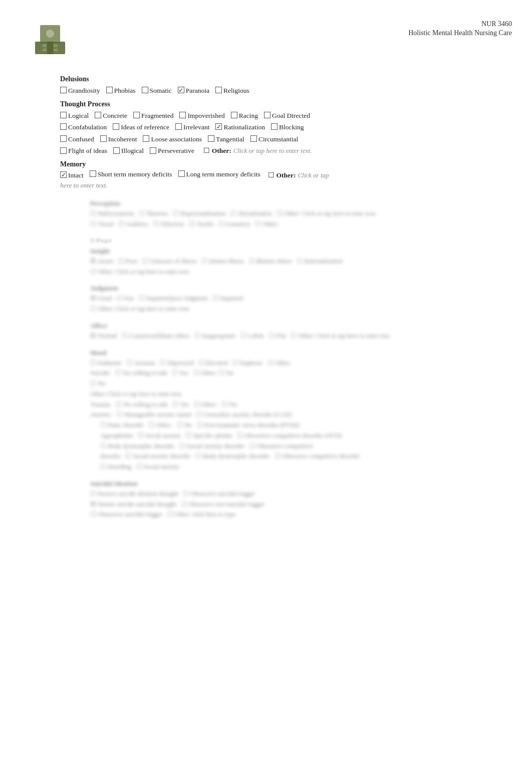 This screenshot has height=780, width=532. Describe the element at coordinates (276, 185) in the screenshot. I see `memory-other-continued: here to enter text.` at that location.